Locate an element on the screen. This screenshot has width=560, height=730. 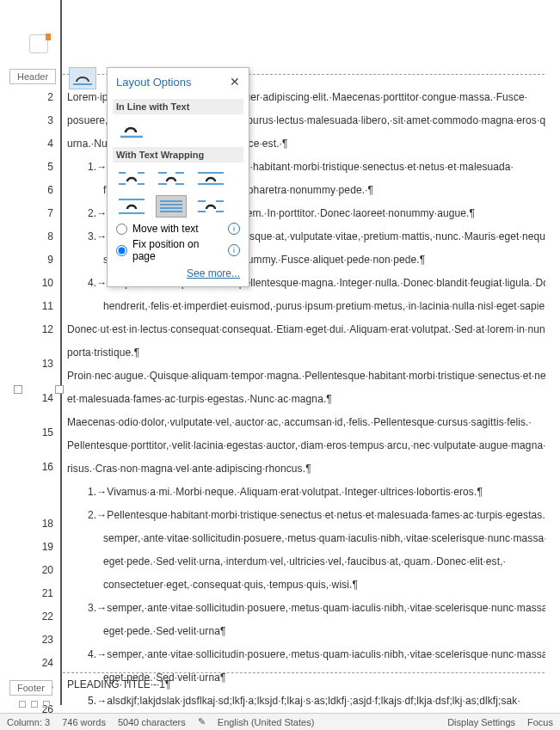
fix-position-label: Fix position on page is located at coordinates (169, 250).